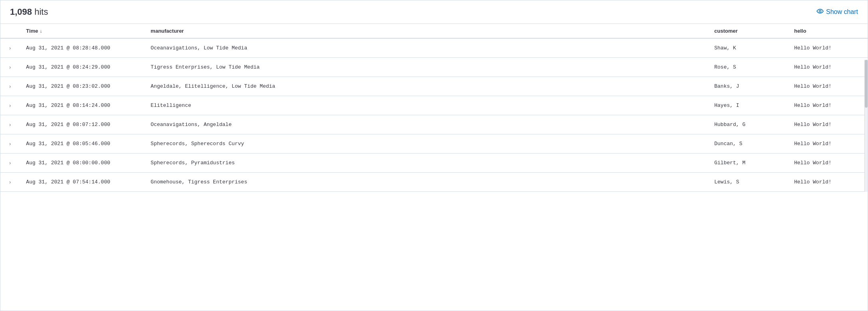 This screenshot has height=311, width=868. I want to click on show-chart-label: Show chart, so click(842, 12).